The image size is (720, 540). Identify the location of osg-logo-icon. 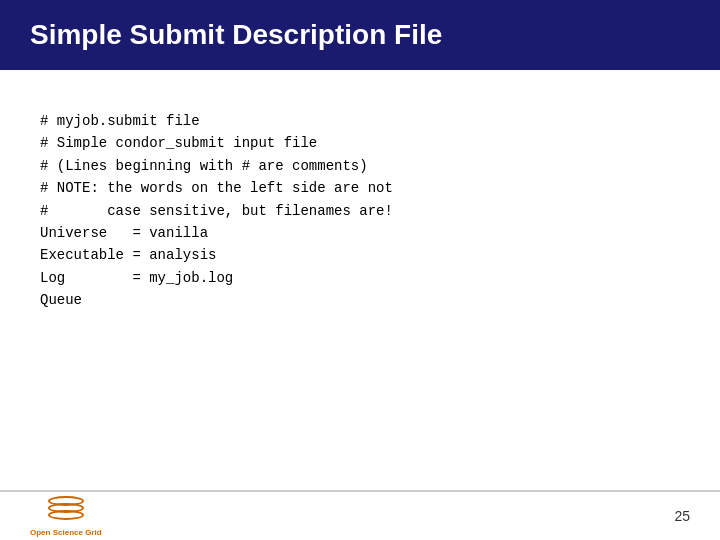
(66, 511).